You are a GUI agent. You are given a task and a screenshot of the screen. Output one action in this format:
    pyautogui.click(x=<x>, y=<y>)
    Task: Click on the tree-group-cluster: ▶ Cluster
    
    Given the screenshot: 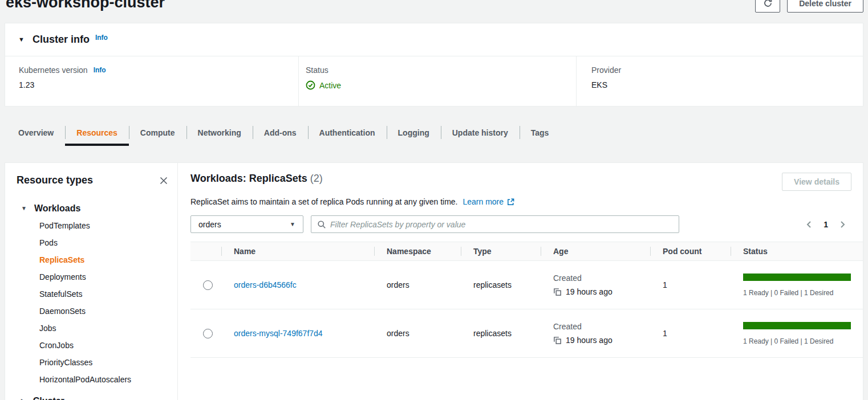 What is the action you would take?
    pyautogui.click(x=93, y=397)
    